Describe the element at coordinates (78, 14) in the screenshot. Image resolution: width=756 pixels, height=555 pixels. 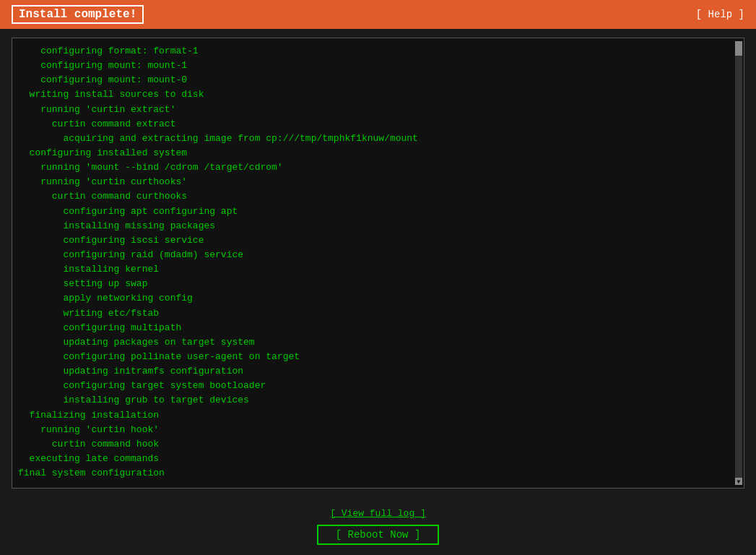
I see `install-complete-title: Install complete!` at that location.